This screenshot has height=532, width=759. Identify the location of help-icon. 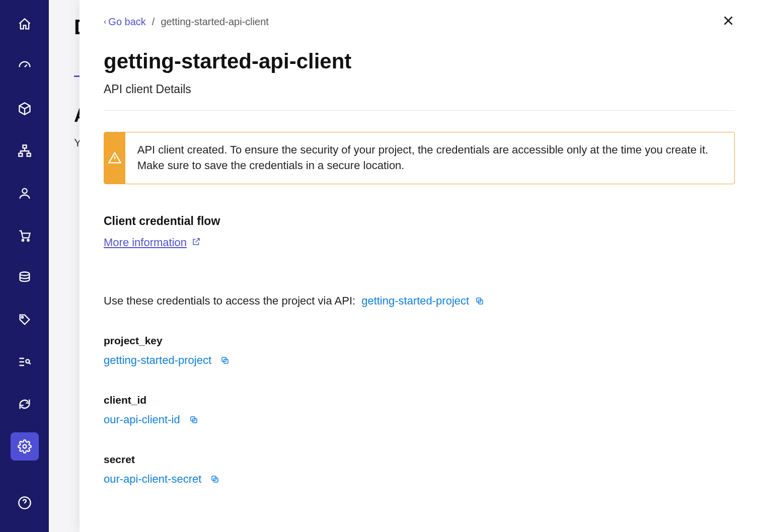
(25, 503).